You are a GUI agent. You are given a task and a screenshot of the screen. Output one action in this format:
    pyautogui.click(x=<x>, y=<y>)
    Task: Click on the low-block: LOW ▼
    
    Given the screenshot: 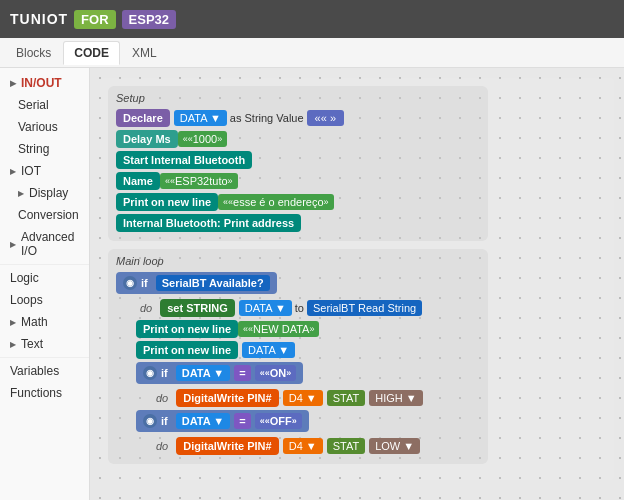 What is the action you would take?
    pyautogui.click(x=394, y=446)
    